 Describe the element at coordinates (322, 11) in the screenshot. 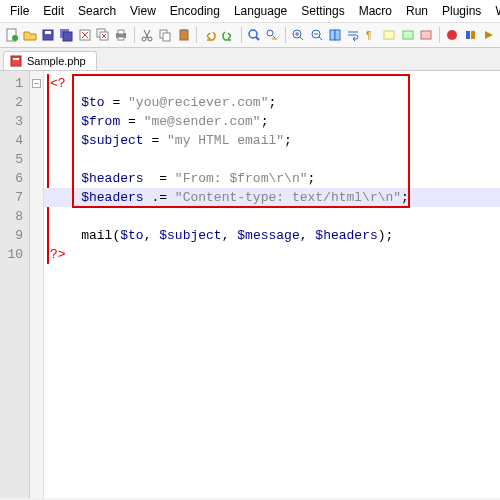

I see `menu-settings: Settings` at that location.